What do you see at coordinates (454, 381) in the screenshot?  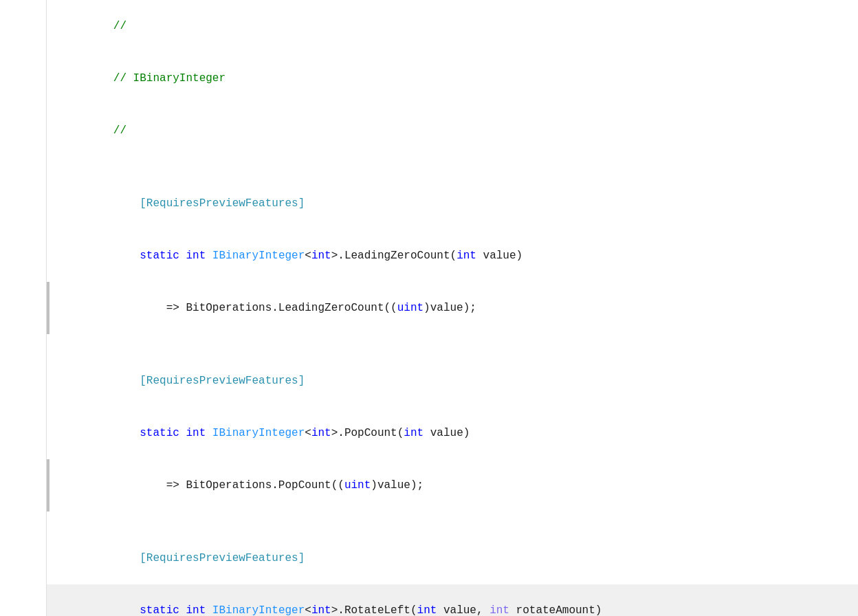 I see `line-text-9: [RequiresPreviewFeatures]` at bounding box center [454, 381].